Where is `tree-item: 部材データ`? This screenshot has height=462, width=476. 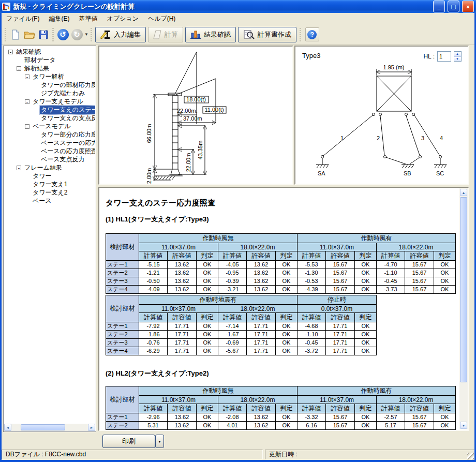
tree-item: 部材データ is located at coordinates (50, 60).